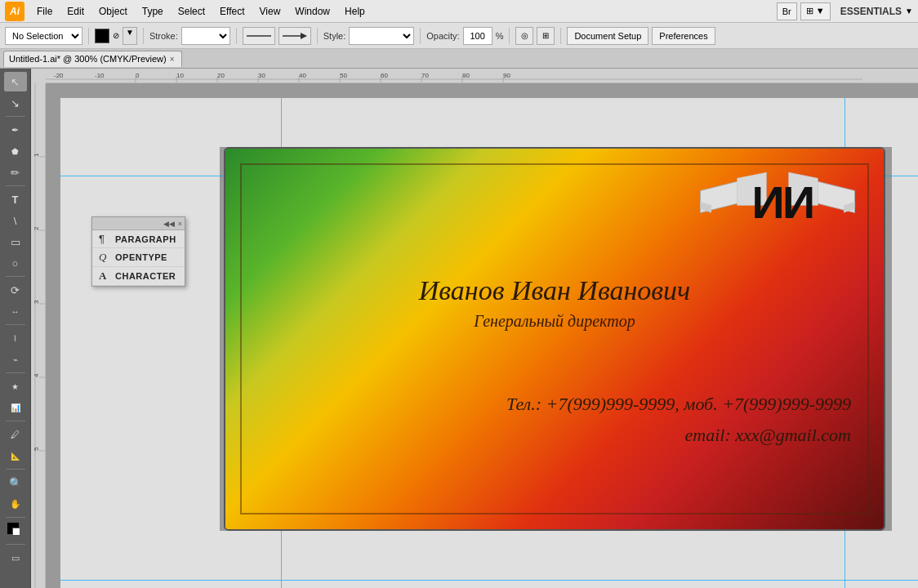 The width and height of the screenshot is (918, 588). Describe the element at coordinates (16, 263) in the screenshot. I see `tool-ellipse: ○` at that location.